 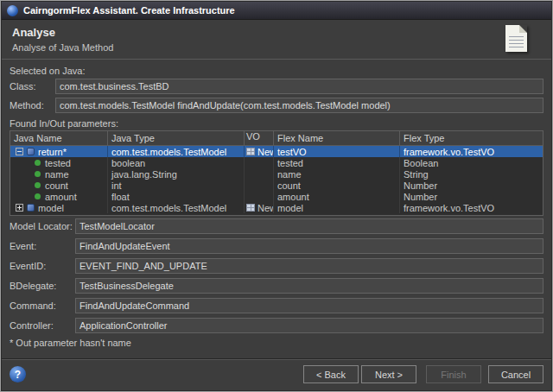 I want to click on title-bar: CairngormFlex Assistant. Create Infrastr…, so click(x=276, y=10).